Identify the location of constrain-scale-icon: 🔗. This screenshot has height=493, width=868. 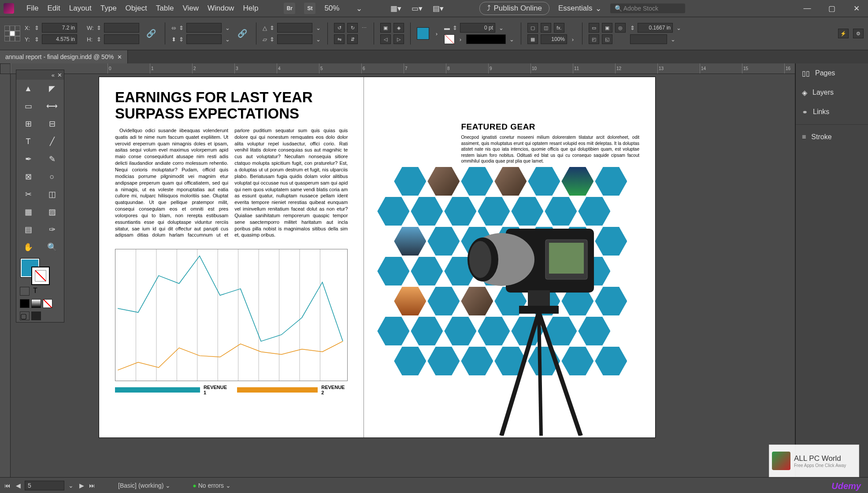
(242, 33).